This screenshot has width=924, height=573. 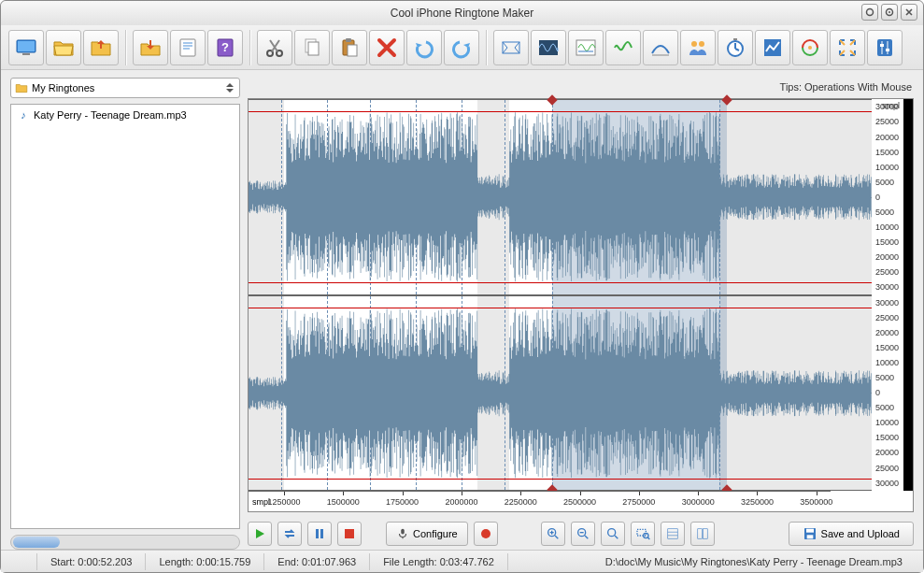 I want to click on folder-combo: My Ringtones, so click(x=125, y=88).